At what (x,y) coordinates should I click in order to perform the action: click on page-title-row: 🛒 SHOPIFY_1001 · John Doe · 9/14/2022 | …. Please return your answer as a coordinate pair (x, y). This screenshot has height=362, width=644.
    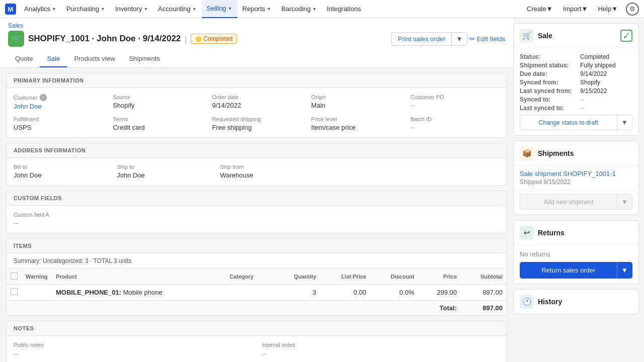
    Looking at the image, I should click on (257, 39).